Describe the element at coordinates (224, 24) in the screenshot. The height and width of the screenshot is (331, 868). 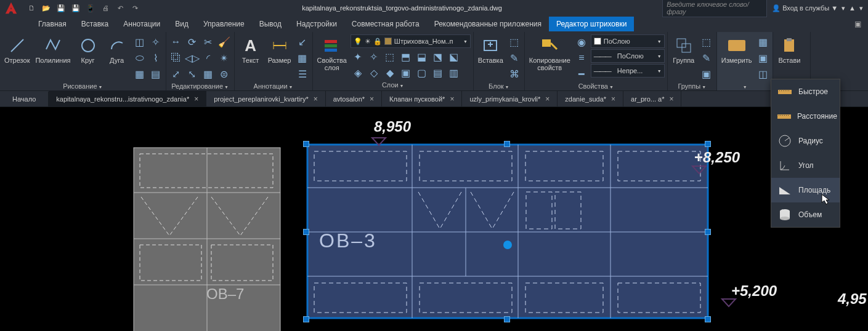
I see `tab-manage: Управление` at that location.